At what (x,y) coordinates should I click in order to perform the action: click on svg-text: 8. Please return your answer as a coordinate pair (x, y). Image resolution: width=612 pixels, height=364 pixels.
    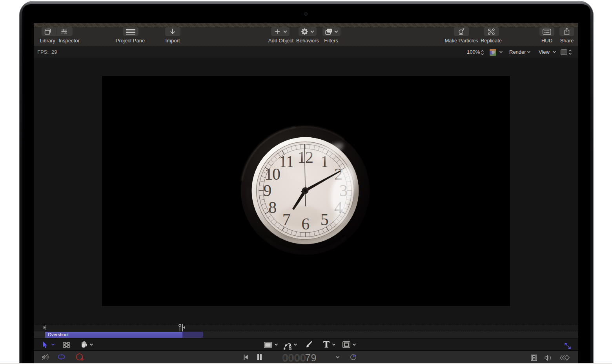
    Looking at the image, I should click on (272, 207).